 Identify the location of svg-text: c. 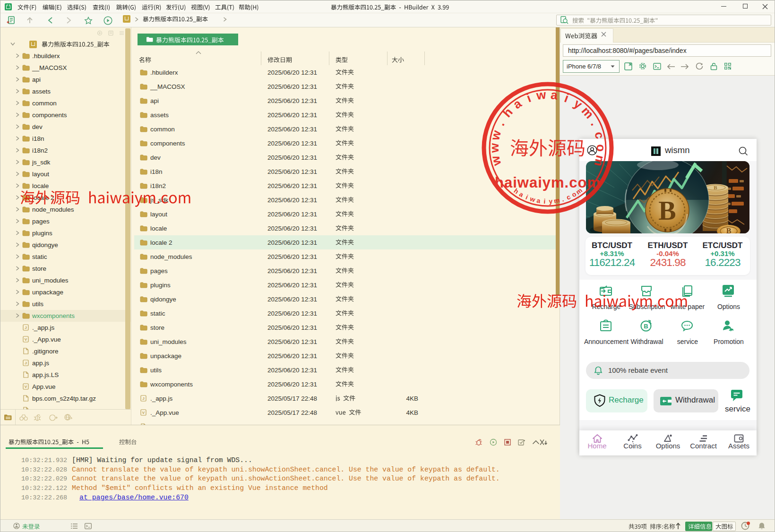
(568, 197).